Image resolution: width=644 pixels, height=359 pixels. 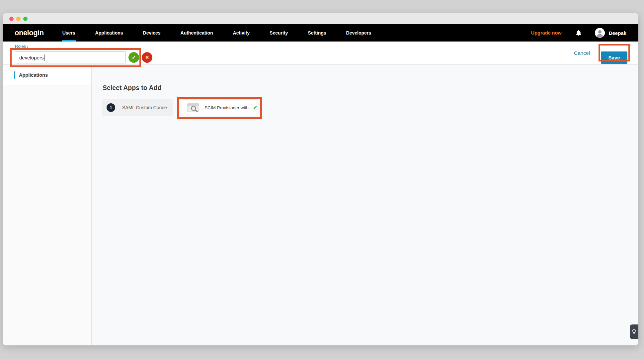 I want to click on selected-check-icon: ✔, so click(x=255, y=108).